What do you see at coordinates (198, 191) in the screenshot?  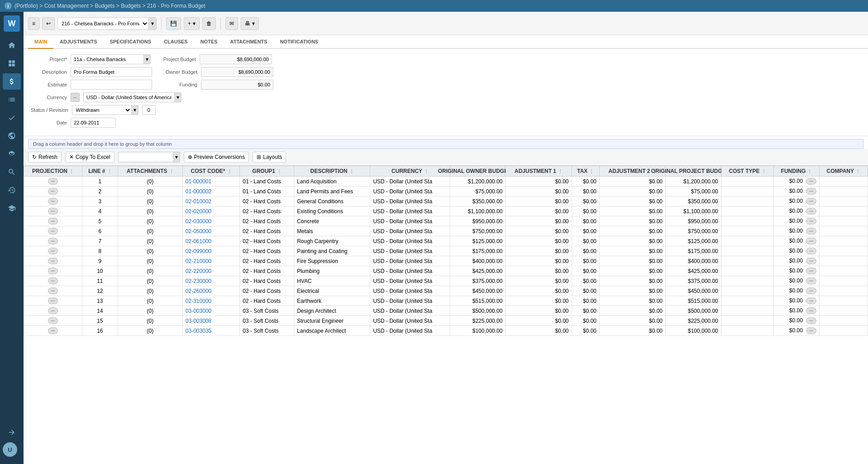 I see `cost-code-link: 01-000002` at bounding box center [198, 191].